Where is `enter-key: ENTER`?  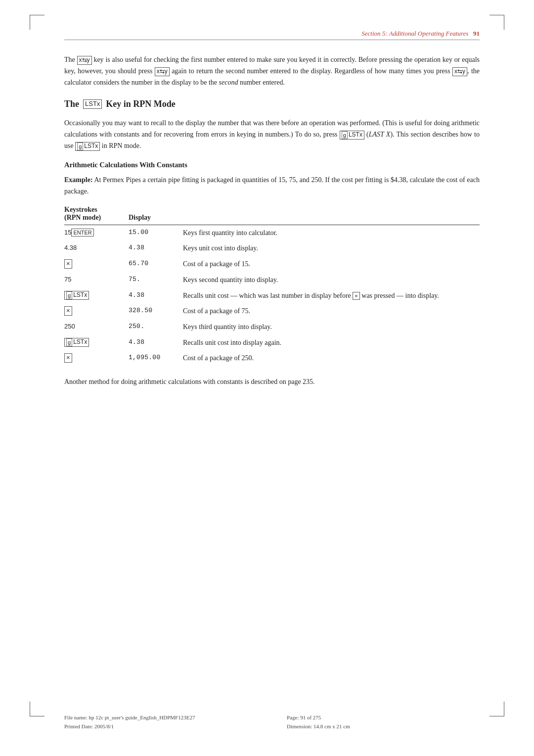
enter-key: ENTER is located at coordinates (82, 233).